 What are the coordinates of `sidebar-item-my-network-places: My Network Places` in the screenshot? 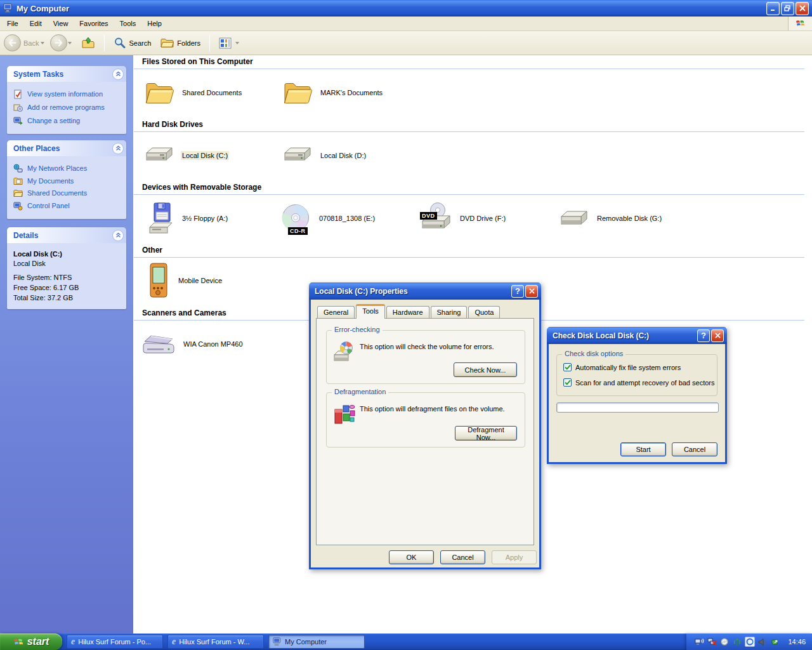 It's located at (68, 169).